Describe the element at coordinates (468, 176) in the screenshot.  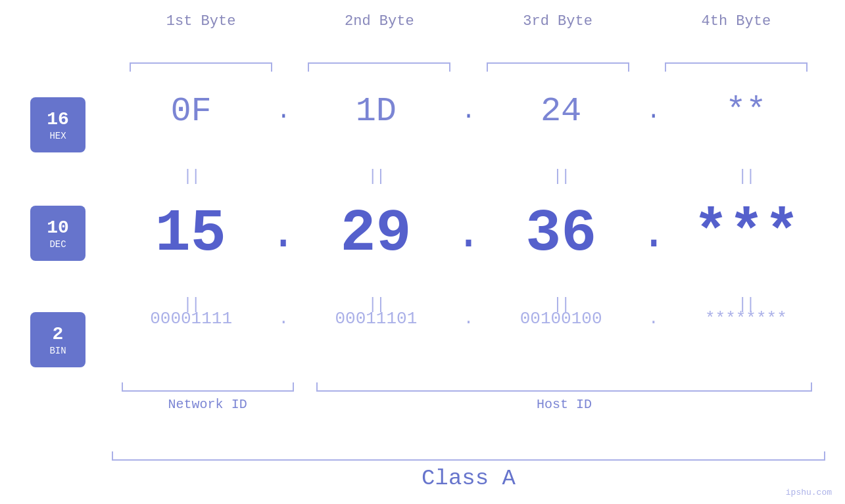
I see `equals-hex-dec: || || || ||` at that location.